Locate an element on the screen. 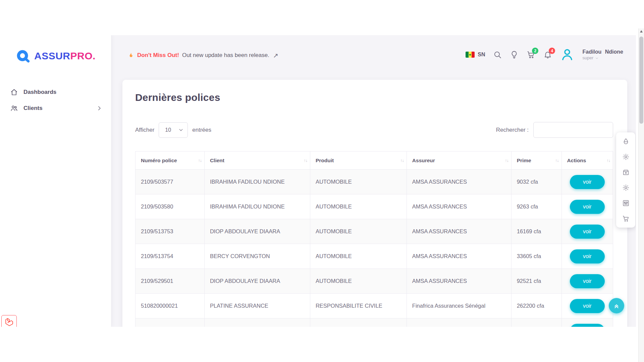  column-label: Actions is located at coordinates (577, 160).